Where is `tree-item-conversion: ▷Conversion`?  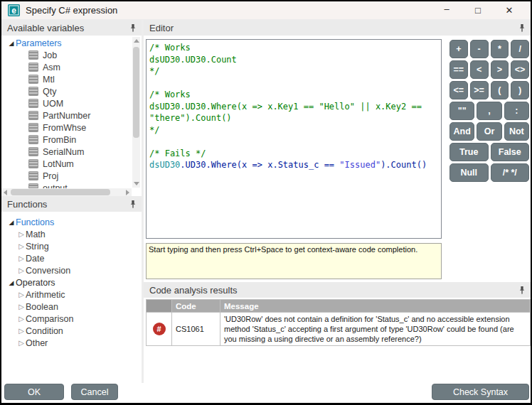 tree-item-conversion: ▷Conversion is located at coordinates (71, 270).